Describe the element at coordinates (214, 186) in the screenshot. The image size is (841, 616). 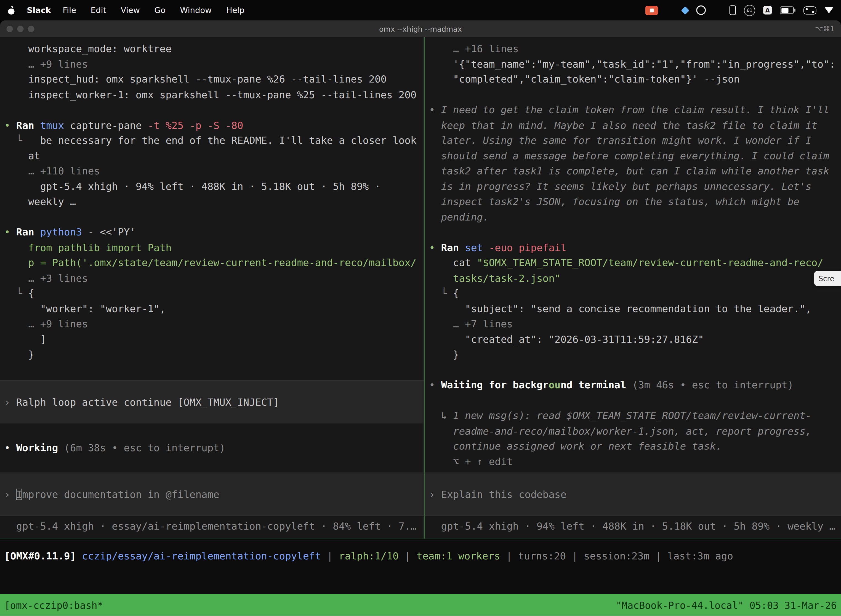
I see `terminal-line: gpt-5.4 xhigh · 94% left · 488K in · 5.1…` at that location.